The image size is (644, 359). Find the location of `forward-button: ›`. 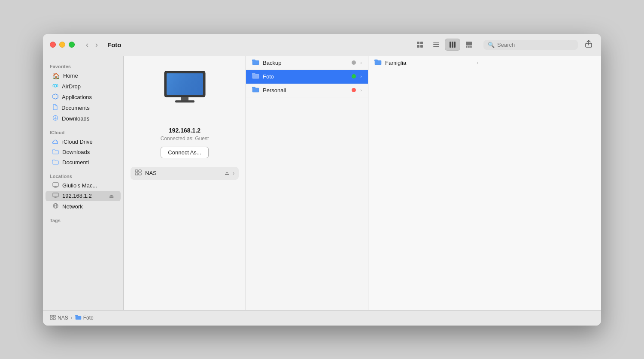

forward-button: › is located at coordinates (97, 45).